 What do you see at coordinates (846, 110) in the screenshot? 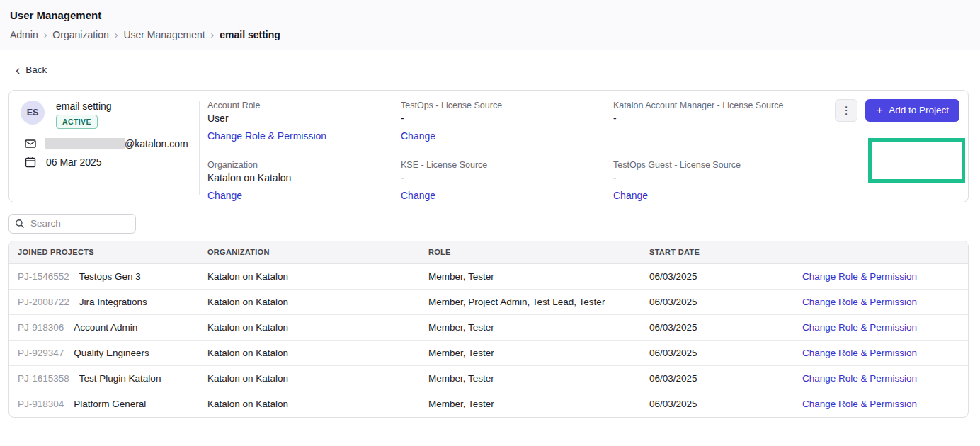
I see `more-options-button: ⋮` at bounding box center [846, 110].